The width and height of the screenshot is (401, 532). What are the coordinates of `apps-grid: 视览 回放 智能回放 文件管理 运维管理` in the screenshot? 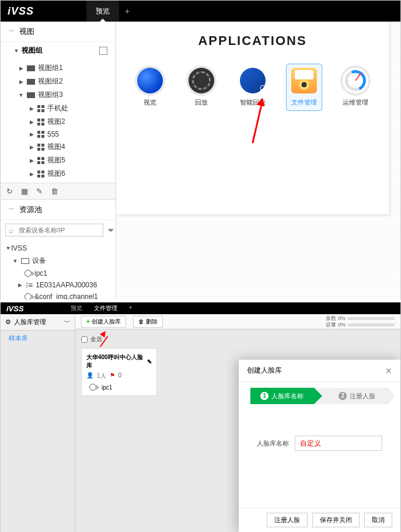 It's located at (252, 88).